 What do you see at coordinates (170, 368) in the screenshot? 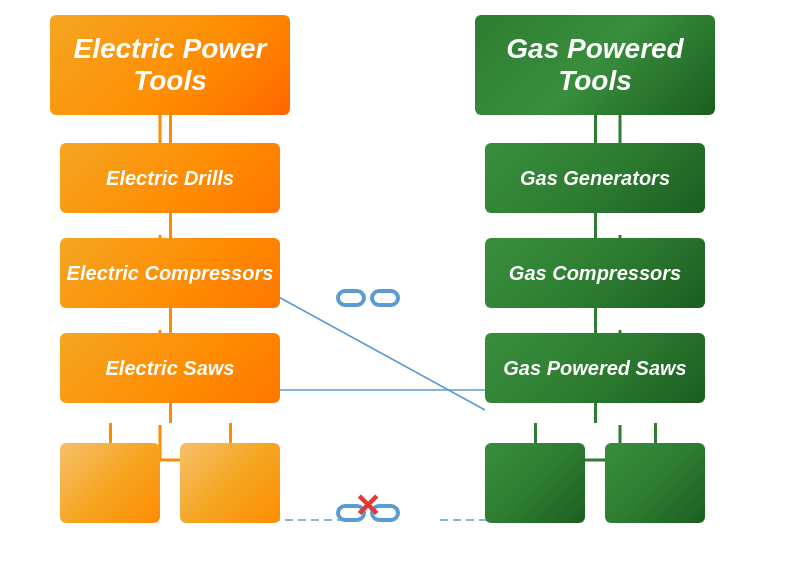
I see `electric-saws-box: Electric Saws` at bounding box center [170, 368].